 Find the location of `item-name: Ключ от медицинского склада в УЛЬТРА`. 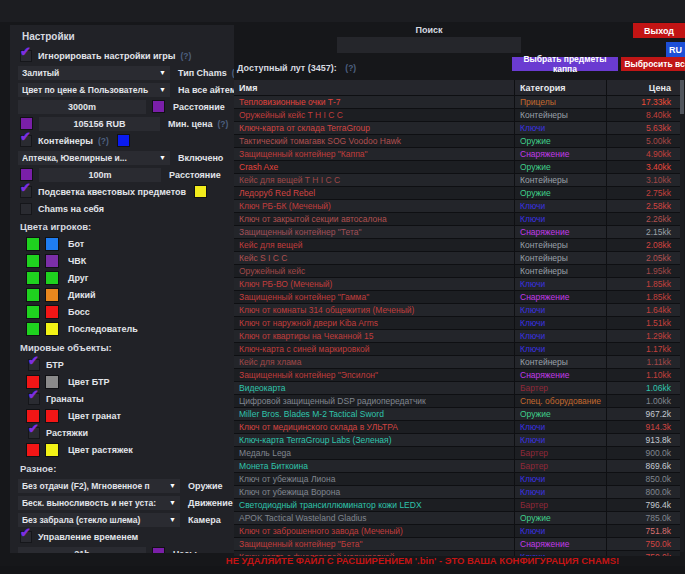

item-name: Ключ от медицинского склада в УЛЬТРА is located at coordinates (374, 427).